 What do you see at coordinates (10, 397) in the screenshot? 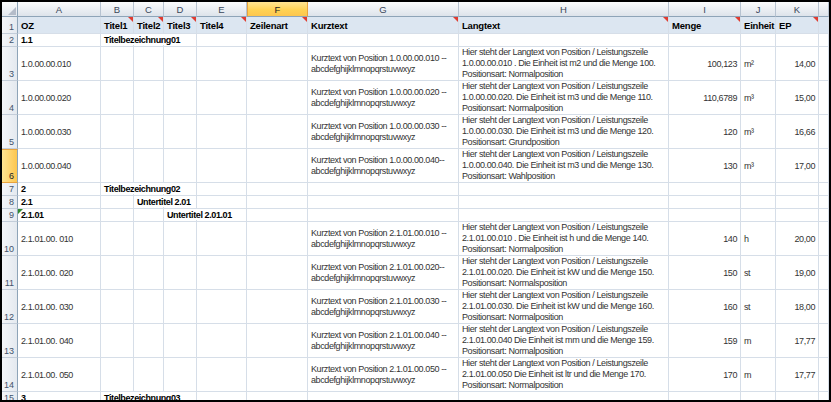
I see `row-header-15: 15` at bounding box center [10, 397].